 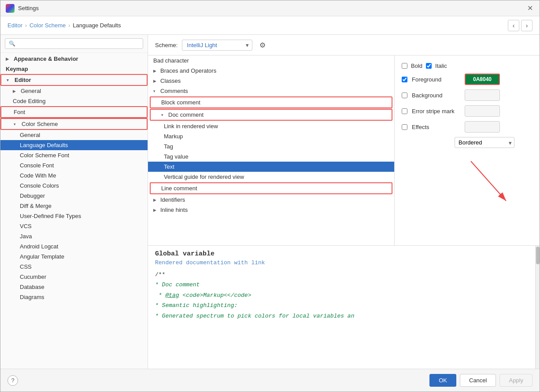 What do you see at coordinates (196, 306) in the screenshot?
I see `preview-semantic: * Semantic highlighting:` at bounding box center [196, 306].